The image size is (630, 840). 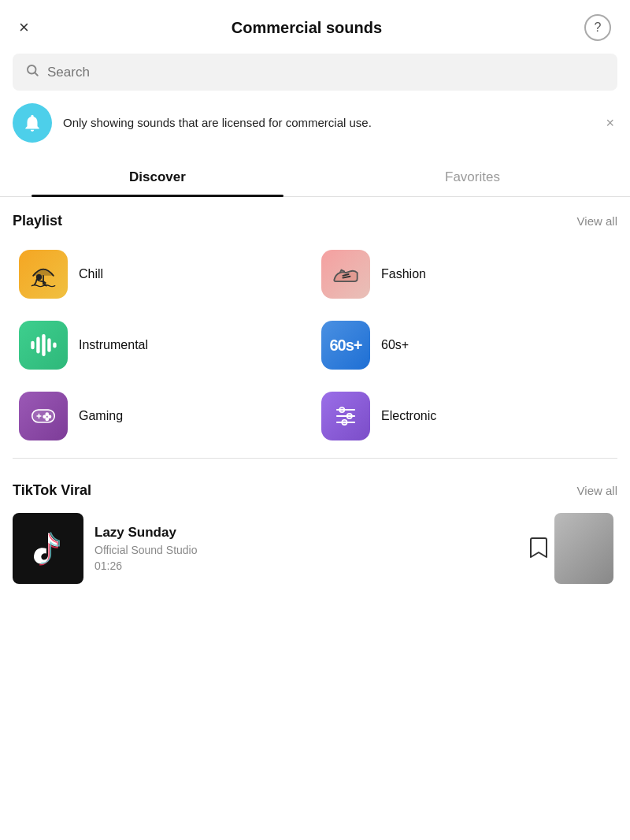 What do you see at coordinates (315, 27) in the screenshot?
I see `header: × Commercial sounds ?` at bounding box center [315, 27].